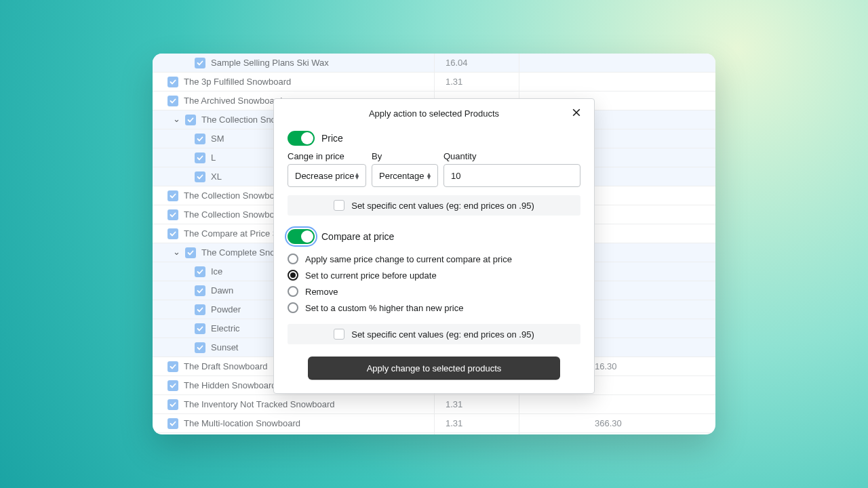 Image resolution: width=868 pixels, height=488 pixels. Describe the element at coordinates (512, 156) in the screenshot. I see `quantity-label: Quantity` at that location.